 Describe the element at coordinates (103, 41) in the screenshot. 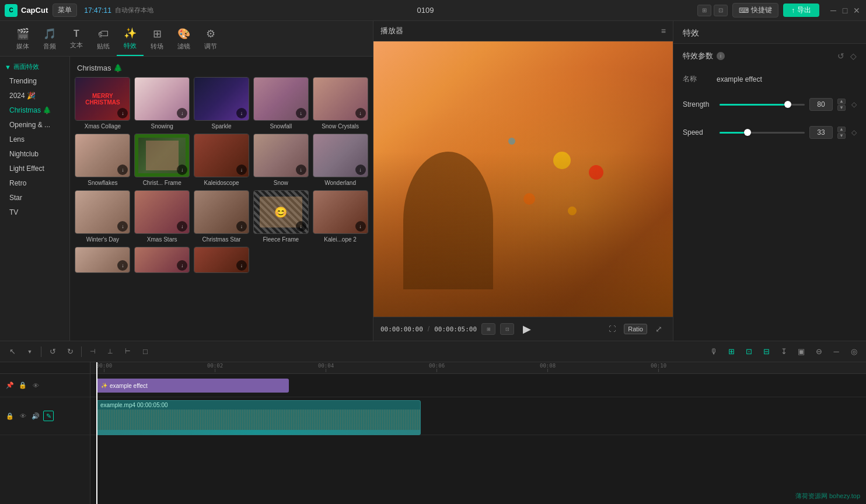

I see `tab-sticker: 🏷 贴纸` at that location.